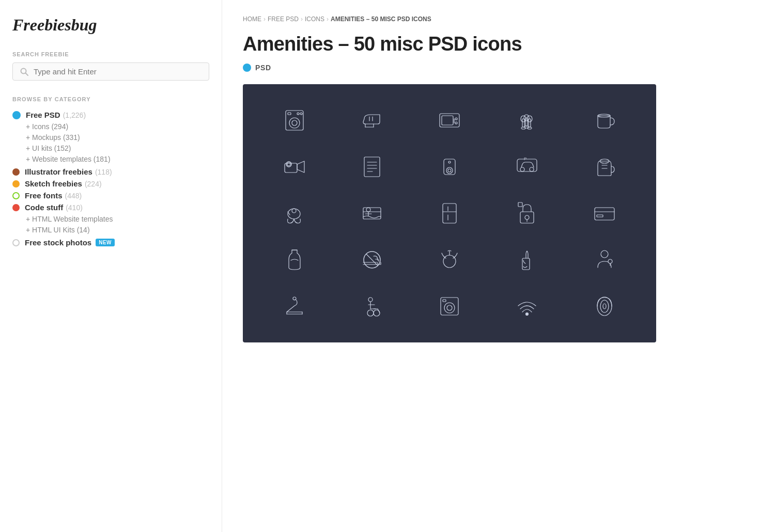  Describe the element at coordinates (118, 224) in the screenshot. I see `sub-items-code: + HTML Website templates + HTML UI Kits …` at that location.